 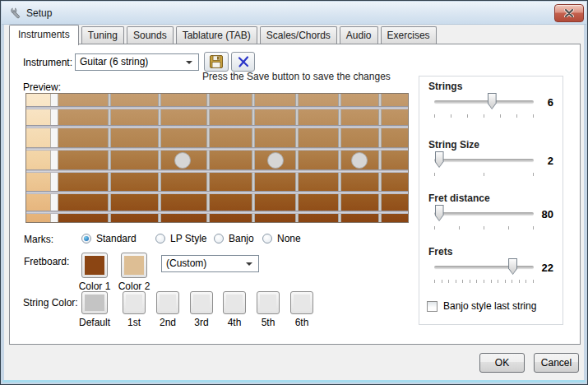 What do you see at coordinates (134, 265) in the screenshot?
I see `color2-swatch` at bounding box center [134, 265].